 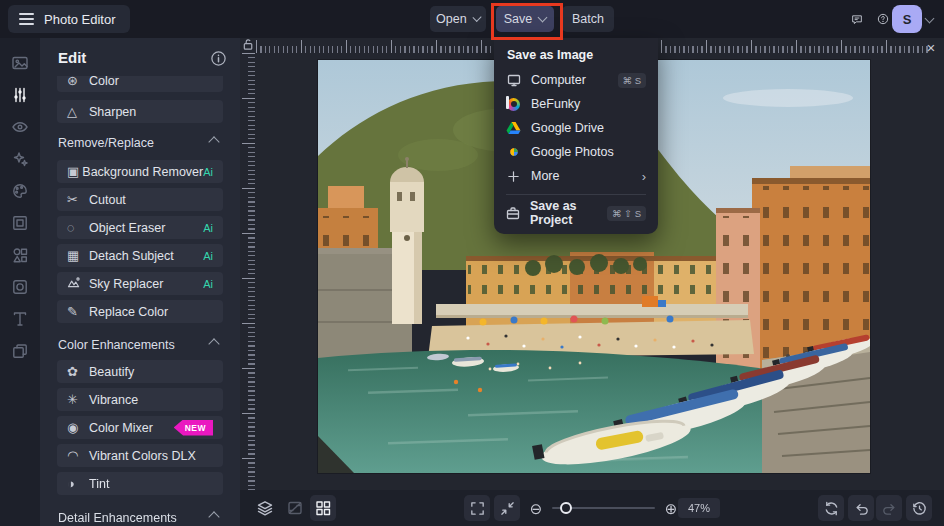 I want to click on zoom-slider, so click(x=604, y=508).